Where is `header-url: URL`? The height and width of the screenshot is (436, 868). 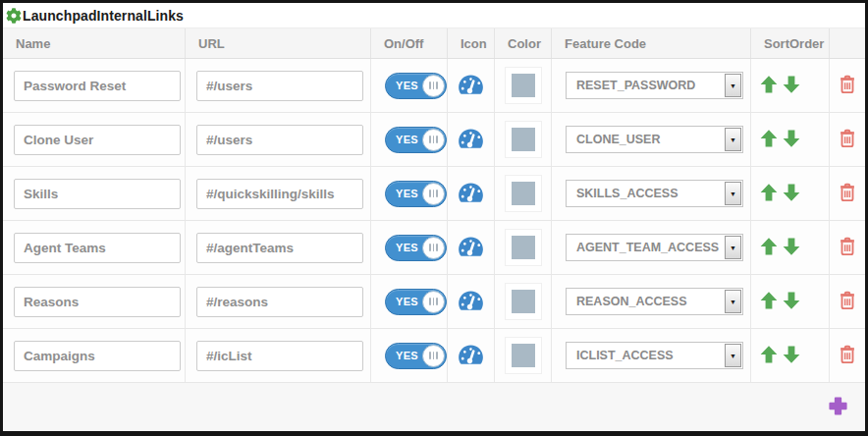 header-url: URL is located at coordinates (279, 43).